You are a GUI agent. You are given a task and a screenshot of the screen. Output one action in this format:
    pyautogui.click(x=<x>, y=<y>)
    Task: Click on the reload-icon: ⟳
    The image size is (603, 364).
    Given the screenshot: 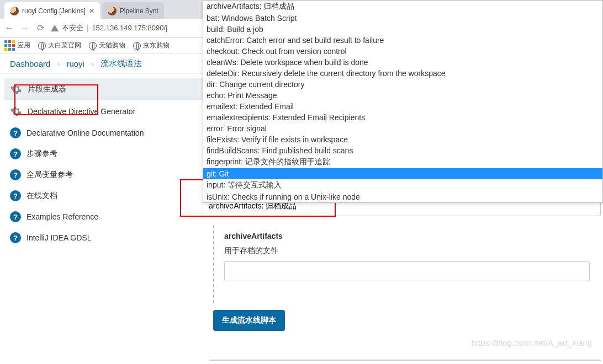 What is the action you would take?
    pyautogui.click(x=40, y=28)
    